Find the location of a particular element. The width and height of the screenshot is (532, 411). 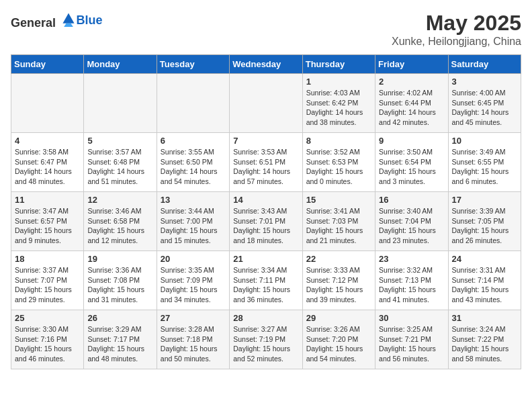

calendar-week-4: 18Sunrise: 3:37 AM Sunset: 7:07 PM Dayli… is located at coordinates (266, 281).